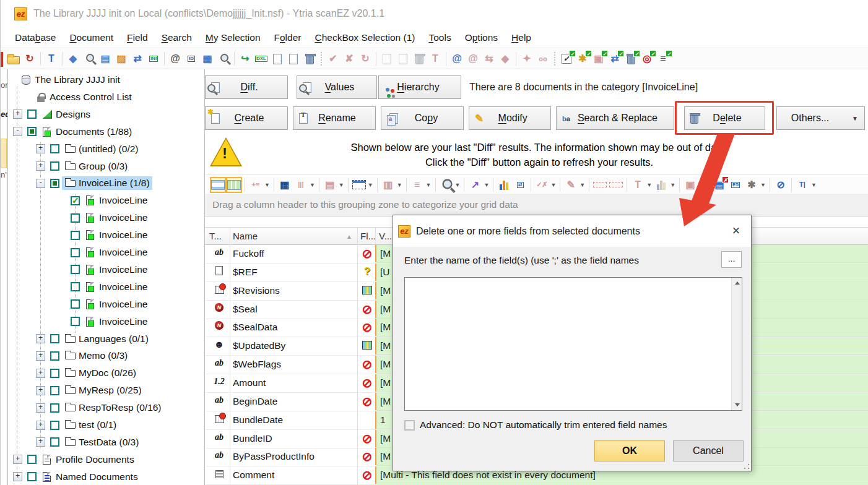  What do you see at coordinates (417, 185) in the screenshot?
I see `paste-append-icon: ≡` at bounding box center [417, 185].